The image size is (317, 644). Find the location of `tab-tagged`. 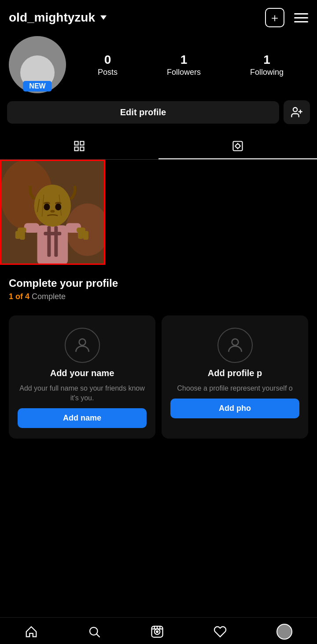

tab-tagged is located at coordinates (238, 146).